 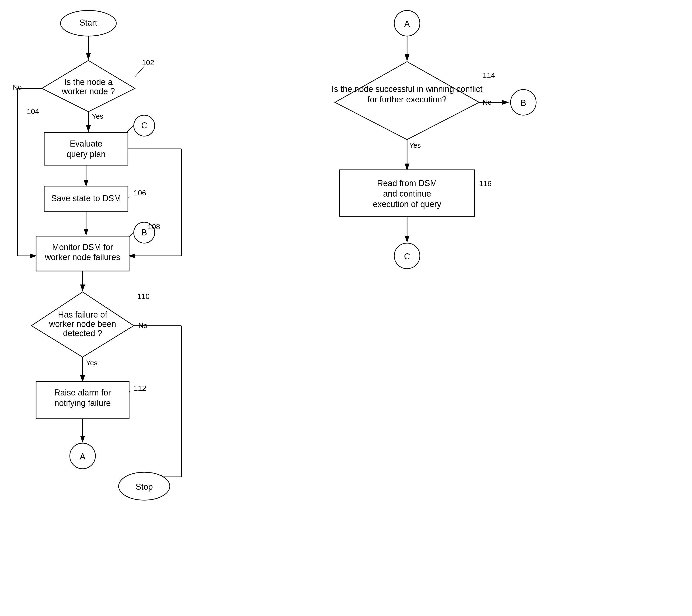 I want to click on label-104: 104, so click(x=33, y=111).